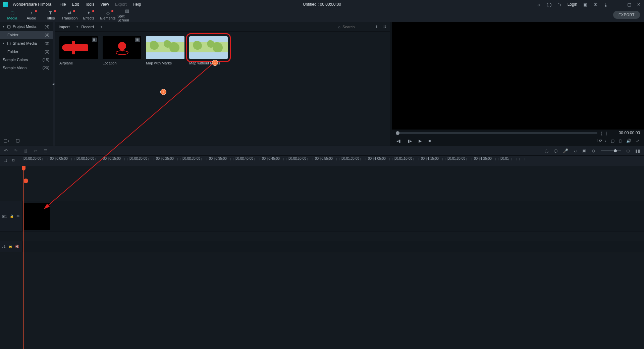 The height and width of the screenshot is (349, 644). I want to click on search-input, so click(354, 27).